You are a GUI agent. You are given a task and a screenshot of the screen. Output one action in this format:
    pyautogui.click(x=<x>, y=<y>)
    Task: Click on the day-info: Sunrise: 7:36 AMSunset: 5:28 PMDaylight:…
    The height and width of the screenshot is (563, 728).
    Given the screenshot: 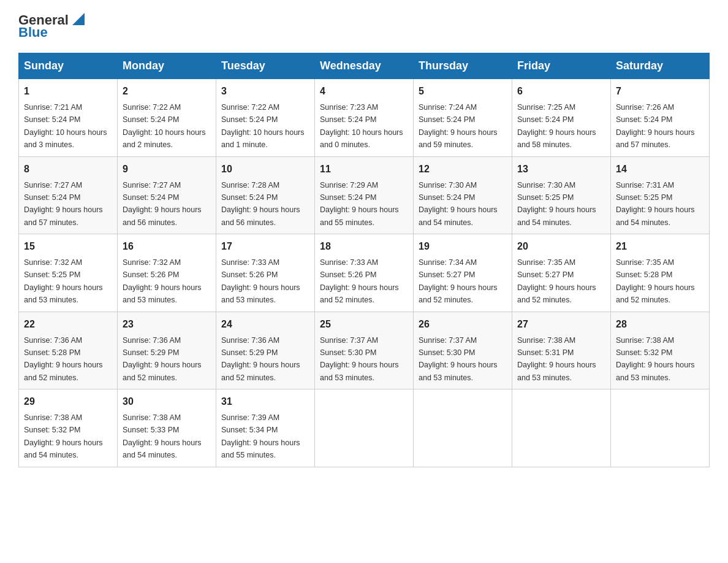 What is the action you would take?
    pyautogui.click(x=64, y=359)
    